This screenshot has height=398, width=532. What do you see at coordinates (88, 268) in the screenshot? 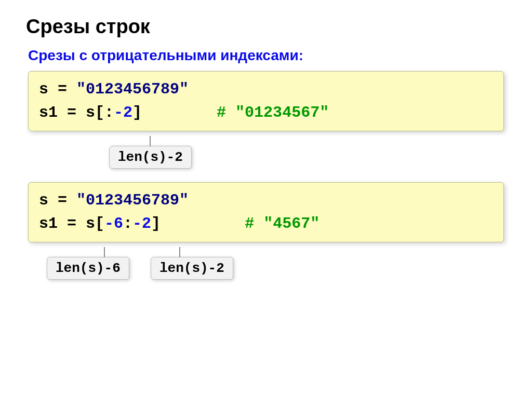
I see `callout-text: len(s)-6` at bounding box center [88, 268].